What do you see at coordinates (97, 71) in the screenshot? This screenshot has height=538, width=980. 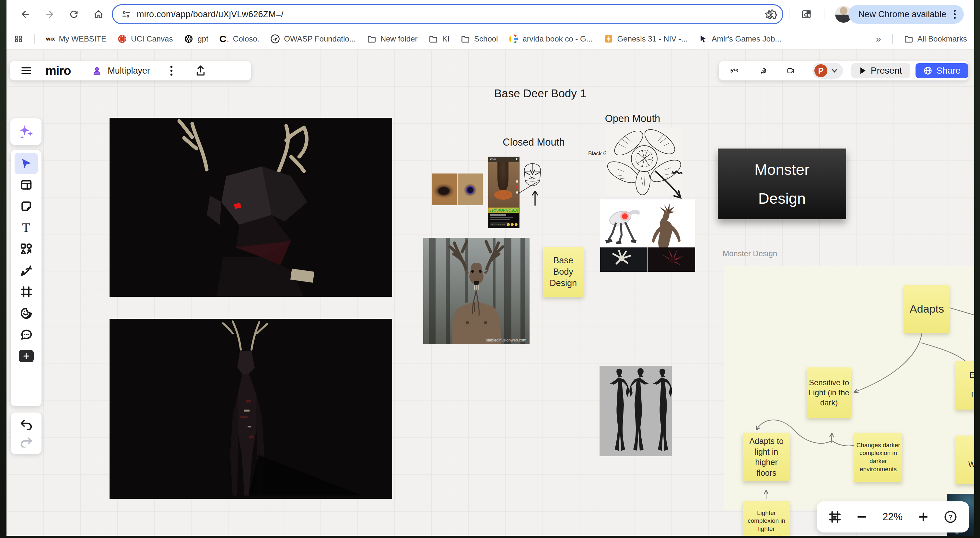 I see `multiplayer-user-icon` at bounding box center [97, 71].